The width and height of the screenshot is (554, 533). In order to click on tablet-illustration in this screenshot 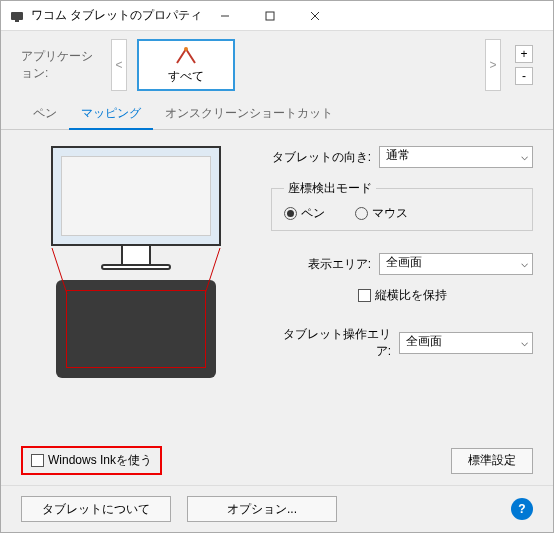, I will do `click(136, 329)`.